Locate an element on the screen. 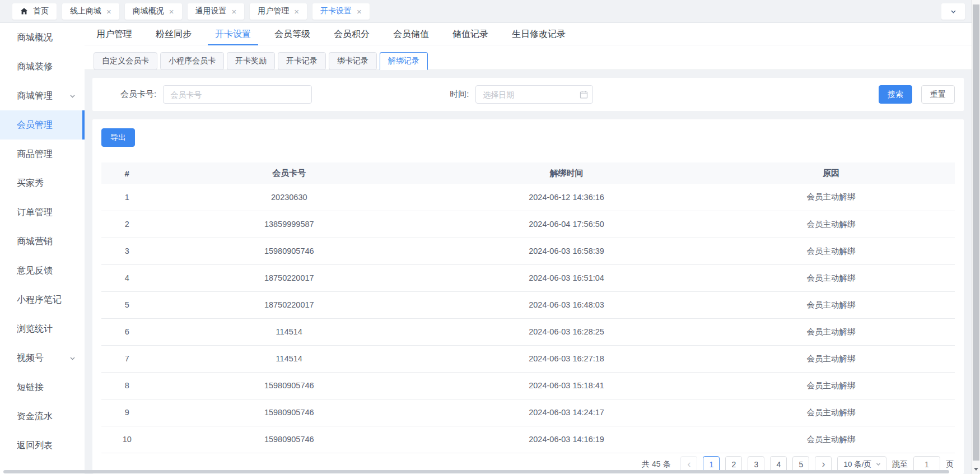  tag-mall-overview: 商城概况 × is located at coordinates (153, 11).